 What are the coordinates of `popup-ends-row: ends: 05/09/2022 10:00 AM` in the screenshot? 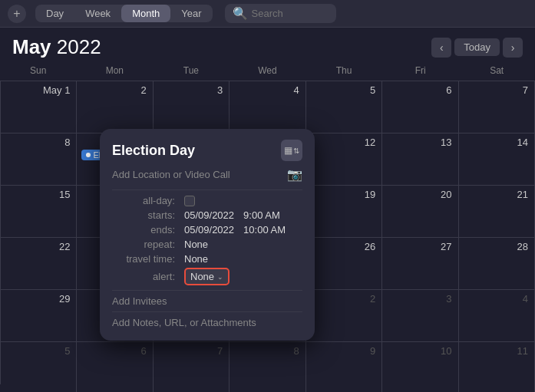 It's located at (207, 230).